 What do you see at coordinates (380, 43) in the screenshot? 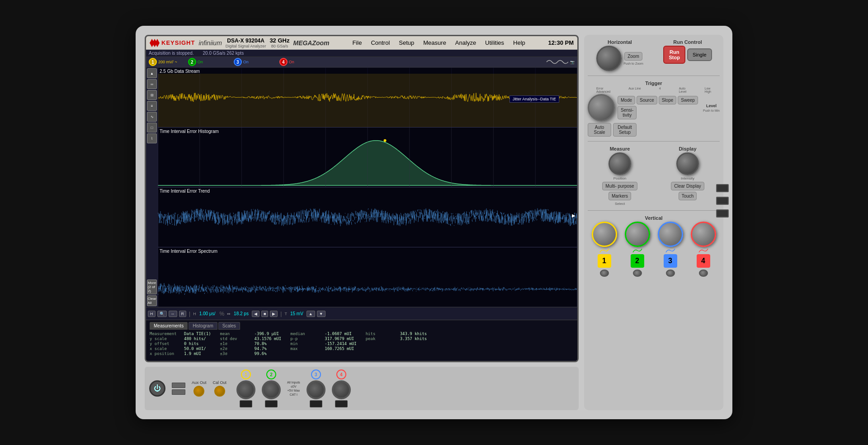
I see `menu-control: Control` at bounding box center [380, 43].